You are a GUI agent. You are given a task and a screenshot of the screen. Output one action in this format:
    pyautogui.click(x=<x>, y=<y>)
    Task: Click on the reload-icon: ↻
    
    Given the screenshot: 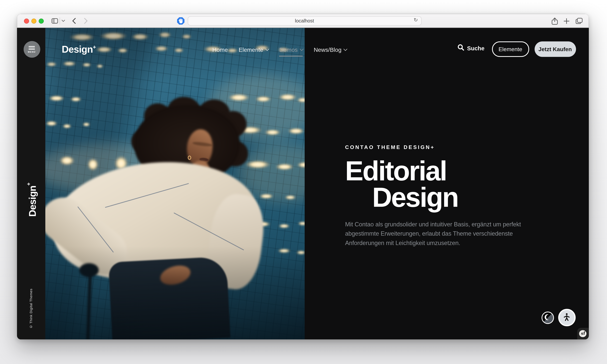 What is the action you would take?
    pyautogui.click(x=416, y=20)
    